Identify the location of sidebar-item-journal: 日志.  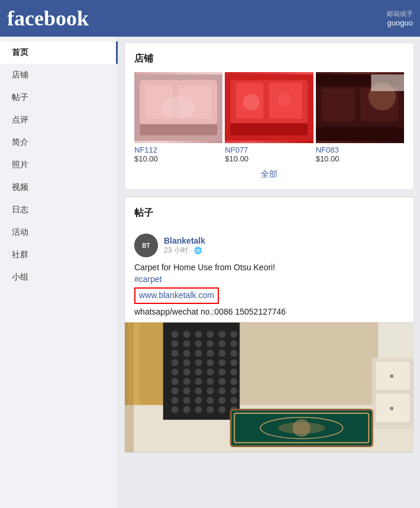
(59, 210).